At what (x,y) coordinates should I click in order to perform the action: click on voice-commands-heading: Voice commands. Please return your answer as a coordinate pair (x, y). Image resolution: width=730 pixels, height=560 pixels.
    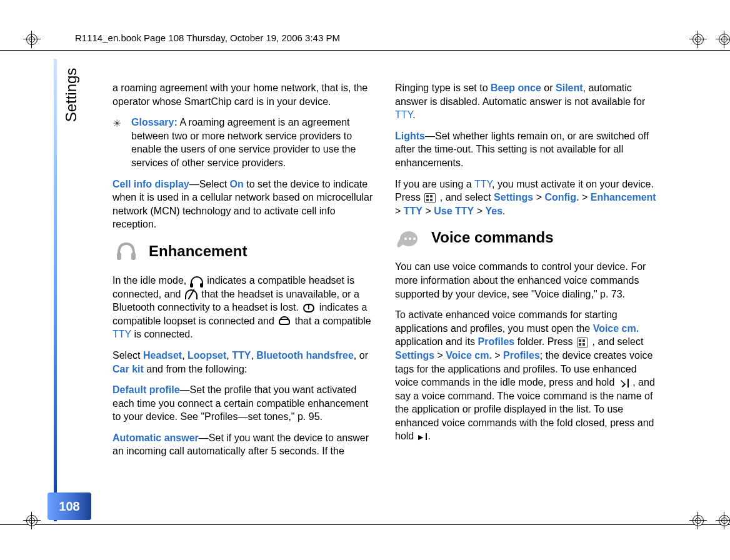
    Looking at the image, I should click on (526, 238).